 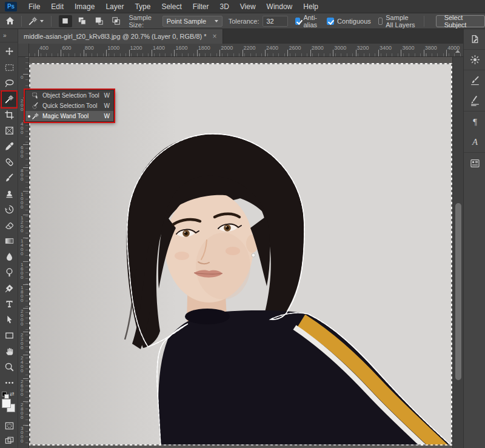 What do you see at coordinates (82, 21) in the screenshot?
I see `add-to-selection-mode-icon` at bounding box center [82, 21].